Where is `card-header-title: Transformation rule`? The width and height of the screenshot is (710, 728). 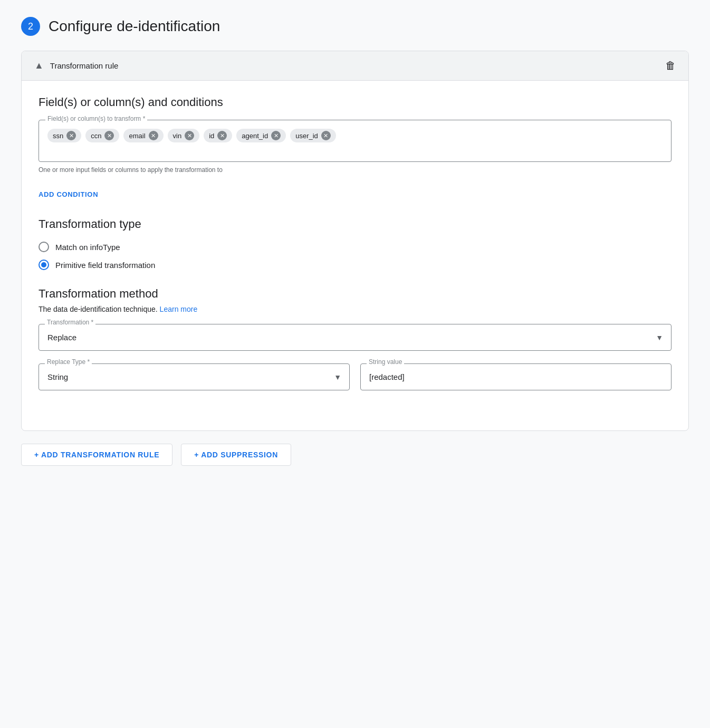 card-header-title: Transformation rule is located at coordinates (84, 65).